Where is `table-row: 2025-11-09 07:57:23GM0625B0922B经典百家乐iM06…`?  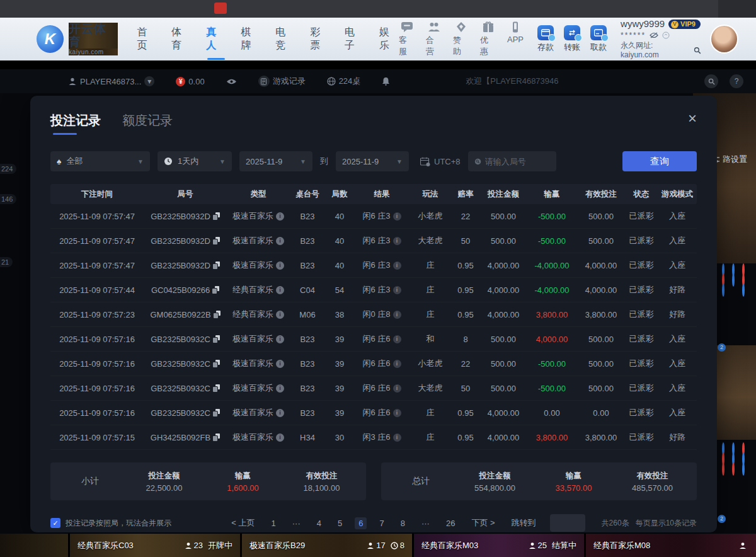
table-row: 2025-11-09 07:57:23GM0625B0922B经典百家乐iM06… is located at coordinates (374, 315).